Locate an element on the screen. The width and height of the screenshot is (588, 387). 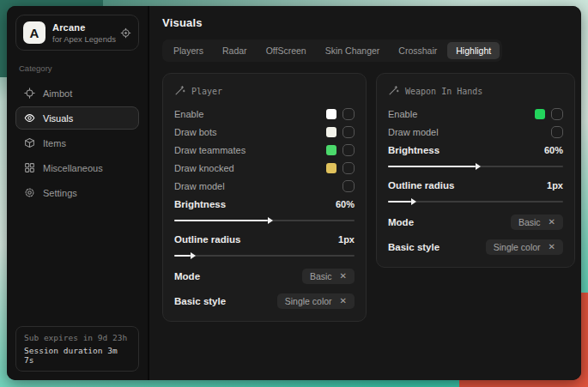
tab-bar: PlayersRadarOffScreenSkin ChangerCrossha… is located at coordinates (332, 51).